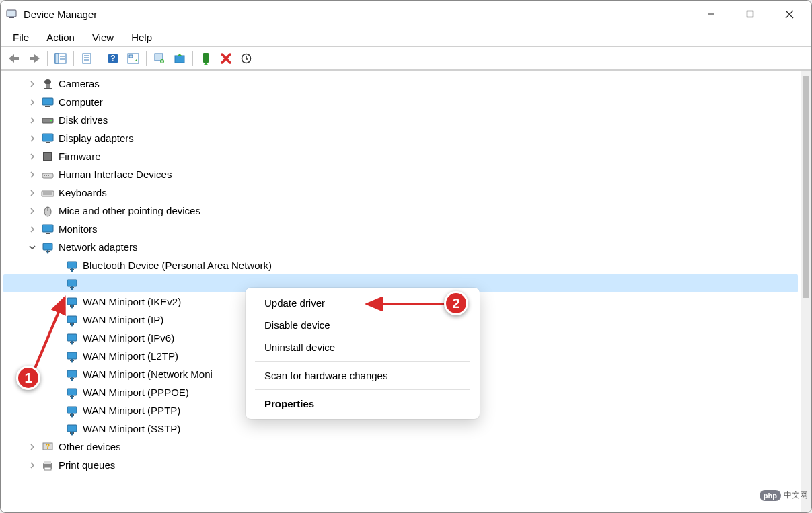 This screenshot has width=812, height=513. What do you see at coordinates (129, 211) in the screenshot?
I see `tree-category-label: Mice and other pointing devices` at bounding box center [129, 211].